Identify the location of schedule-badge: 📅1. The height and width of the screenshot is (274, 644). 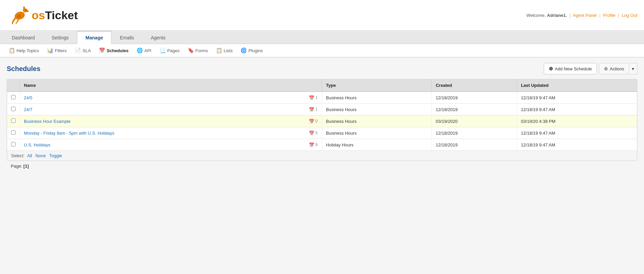
(313, 110).